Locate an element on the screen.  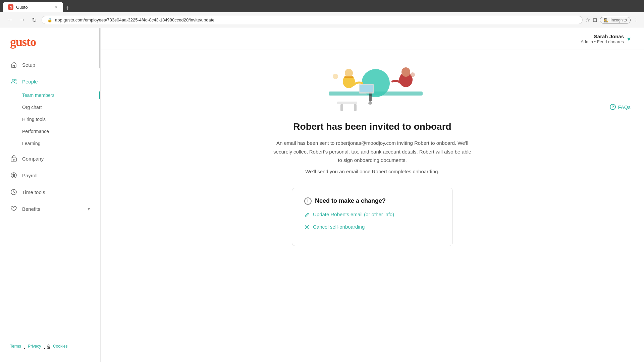
user-details: Sarah Jonas Admin • Feed donares is located at coordinates (602, 39).